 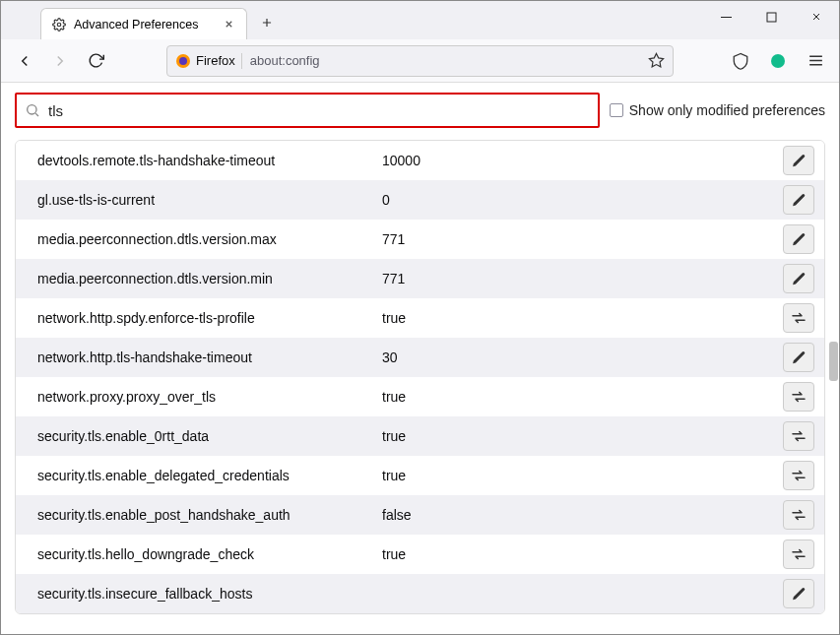 I want to click on pref-row: network.http.tls-handshake-timeout30, so click(x=420, y=357).